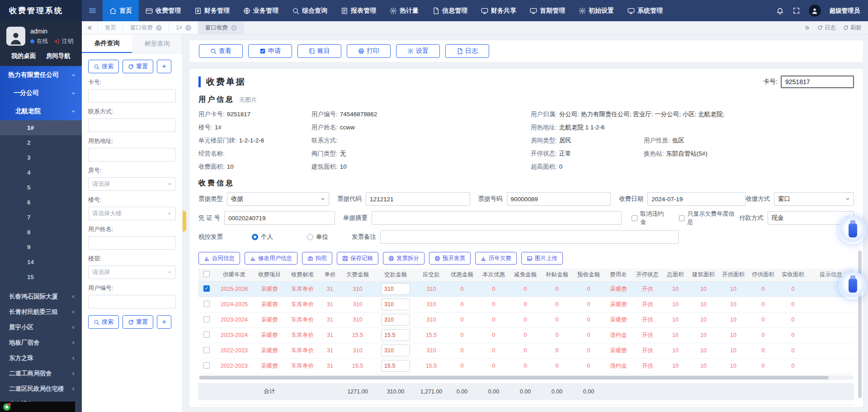  Describe the element at coordinates (90, 28) in the screenshot. I see `tabs-scroll-left-button` at that location.